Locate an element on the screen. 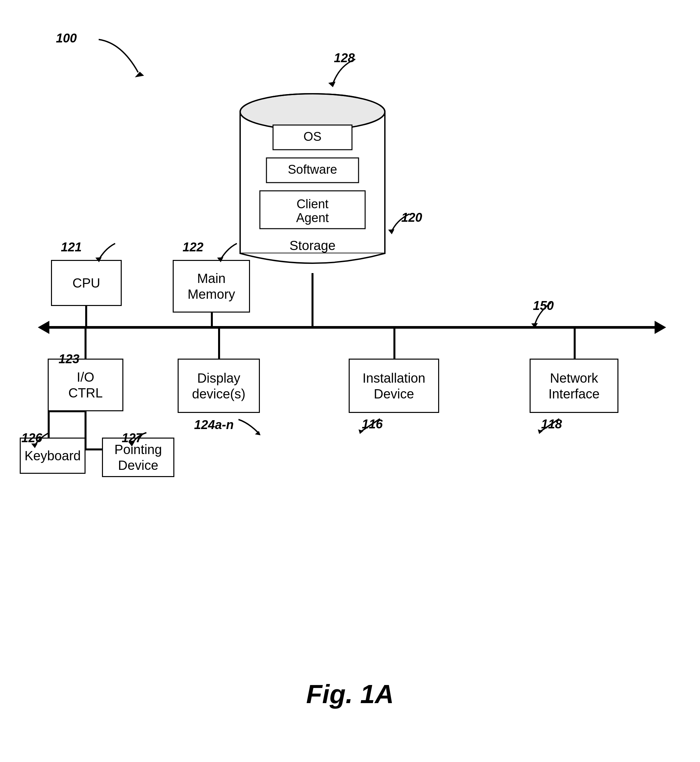  label-124: 124a-n is located at coordinates (214, 425).